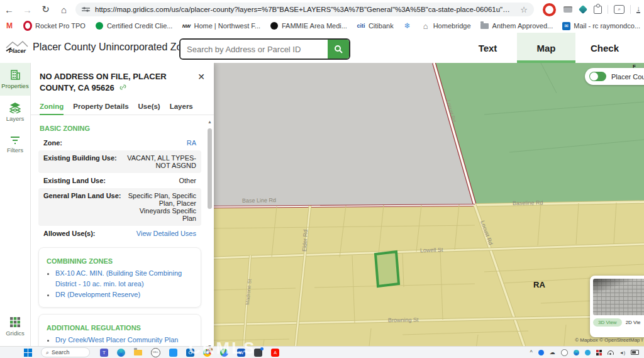  What do you see at coordinates (190, 352) in the screenshot?
I see `outlook-icon: O` at bounding box center [190, 352].